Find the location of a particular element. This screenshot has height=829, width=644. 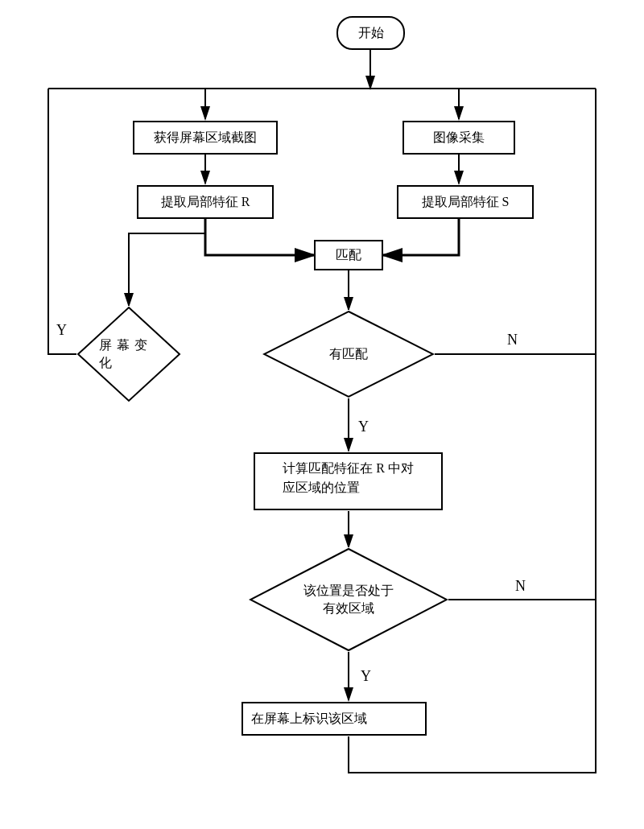

decision-in-valid-area: 该位置是否处于 有效区域 is located at coordinates (349, 600).